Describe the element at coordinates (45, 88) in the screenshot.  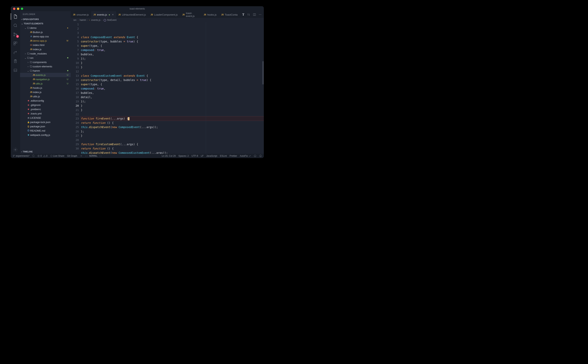
I see `tree-file: JShooks.js` at that location.